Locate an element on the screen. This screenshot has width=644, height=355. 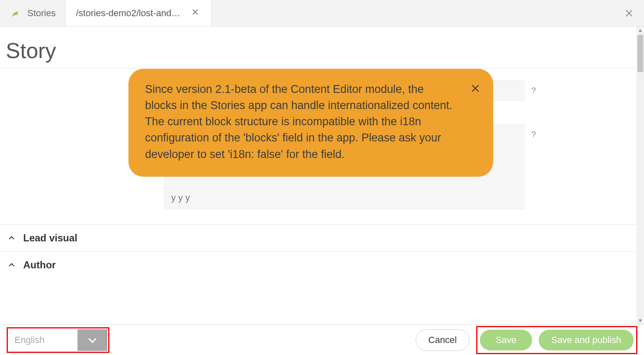
section-lead-visual: Lead visual is located at coordinates (318, 238).